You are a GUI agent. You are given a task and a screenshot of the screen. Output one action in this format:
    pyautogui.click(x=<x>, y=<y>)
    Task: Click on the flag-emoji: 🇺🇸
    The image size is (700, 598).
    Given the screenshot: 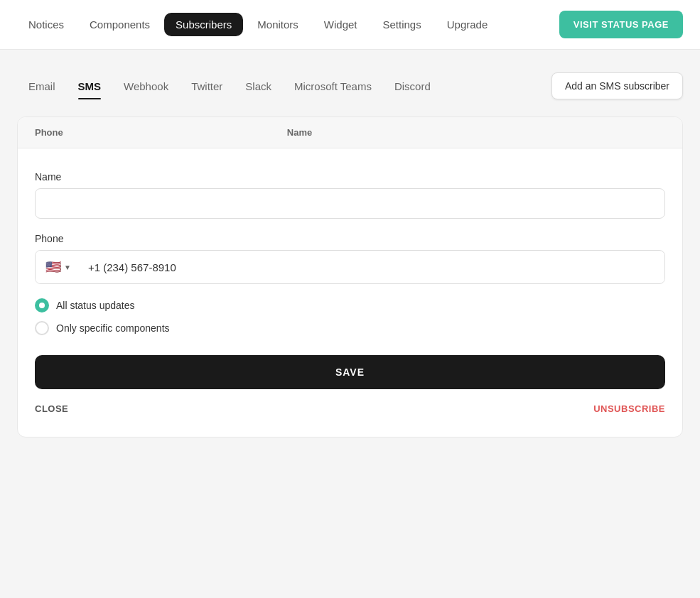 What is the action you would take?
    pyautogui.click(x=53, y=267)
    